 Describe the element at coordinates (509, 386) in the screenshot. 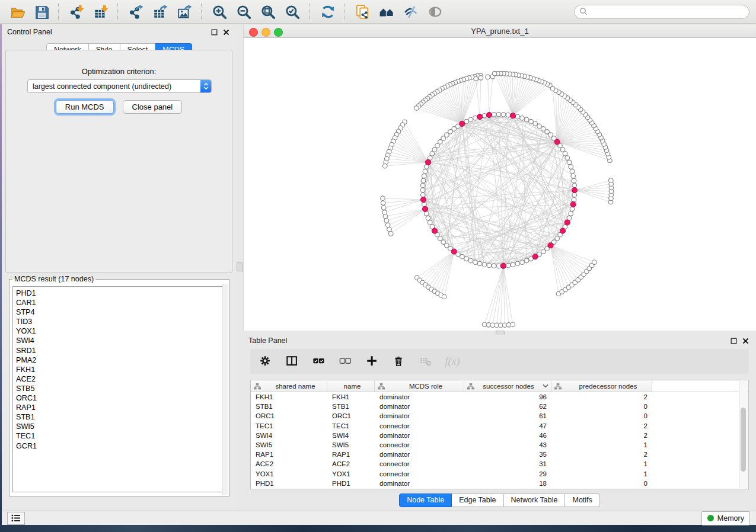

I see `column-label: successor nodes` at that location.